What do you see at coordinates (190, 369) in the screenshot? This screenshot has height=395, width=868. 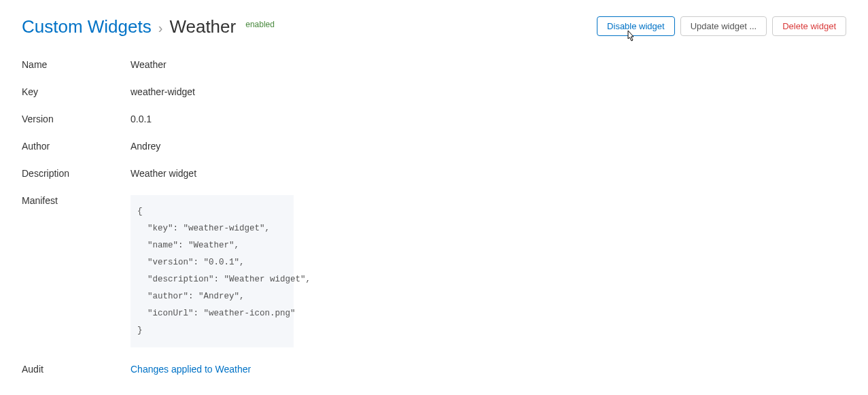 I see `audit-link: Changes applied to Weather` at bounding box center [190, 369].